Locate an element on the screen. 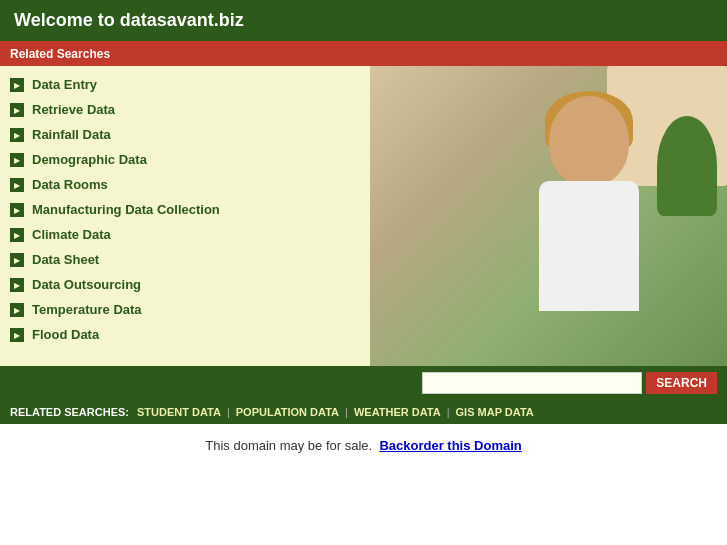  backorder-link: Backorder this Domain is located at coordinates (450, 446).